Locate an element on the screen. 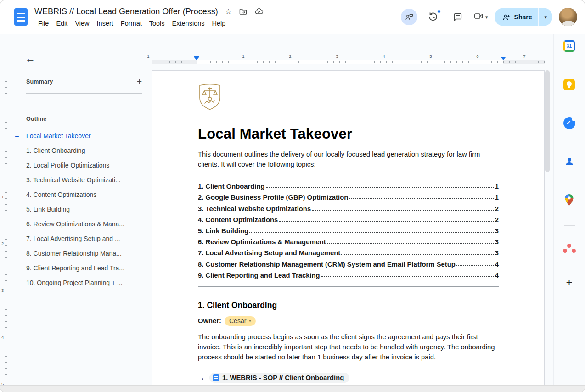 The image size is (585, 392). menu-item: Edit is located at coordinates (62, 23).